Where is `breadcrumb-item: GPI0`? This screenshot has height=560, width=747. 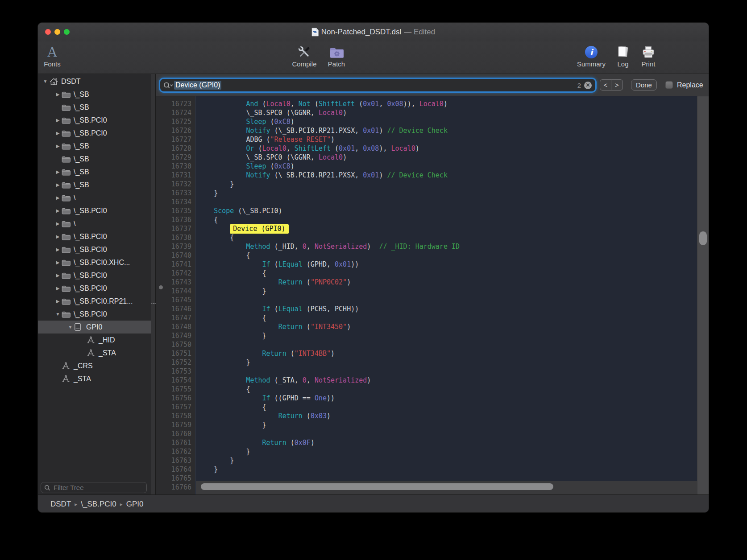 breadcrumb-item: GPI0 is located at coordinates (135, 504).